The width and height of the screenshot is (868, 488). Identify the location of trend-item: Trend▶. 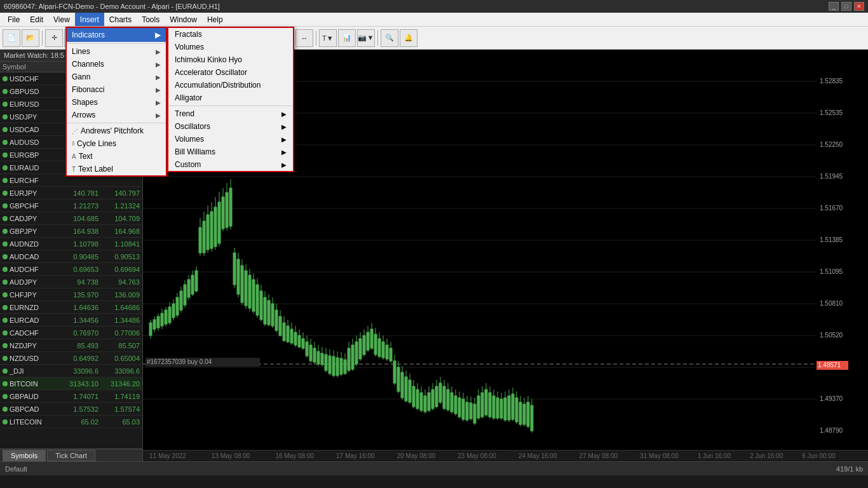
(231, 114).